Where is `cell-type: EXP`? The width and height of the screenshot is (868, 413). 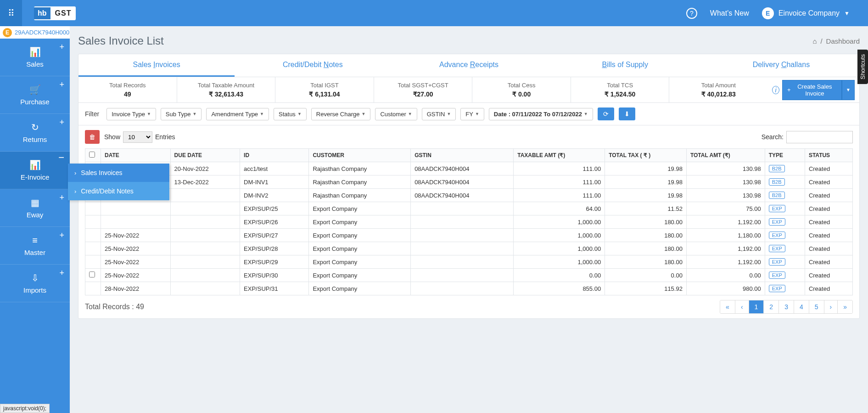
cell-type: EXP is located at coordinates (785, 276).